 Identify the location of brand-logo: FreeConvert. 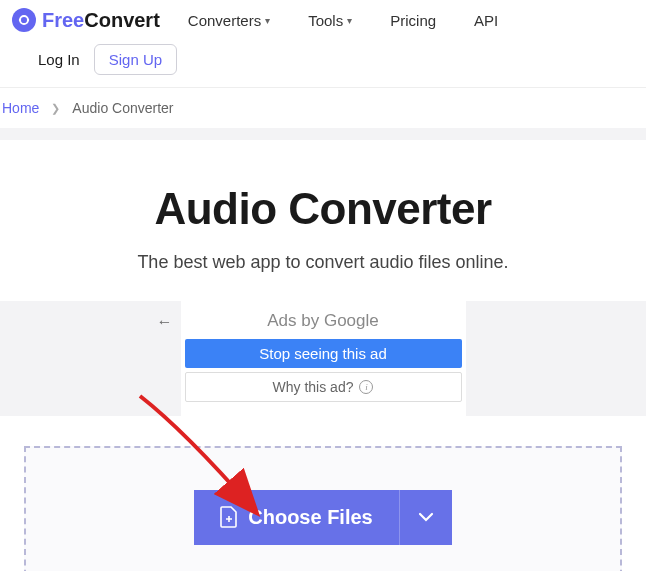
(86, 20).